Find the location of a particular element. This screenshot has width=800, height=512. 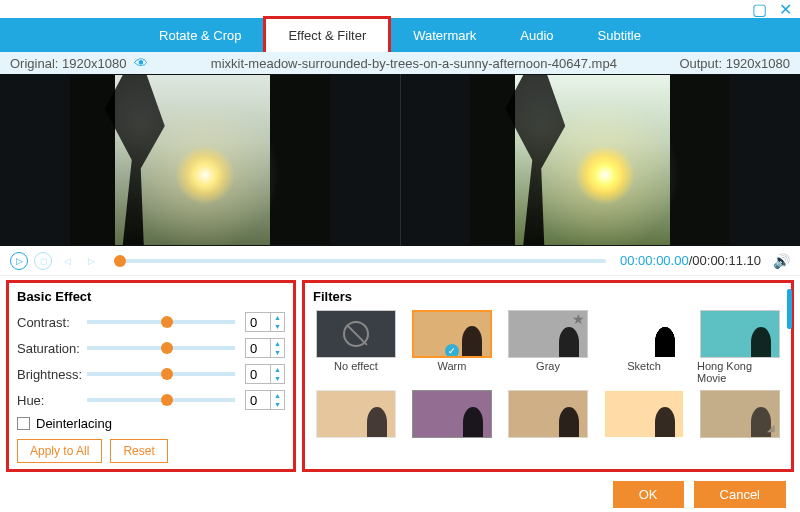

saturation-input: 0▲▼ is located at coordinates (265, 348).